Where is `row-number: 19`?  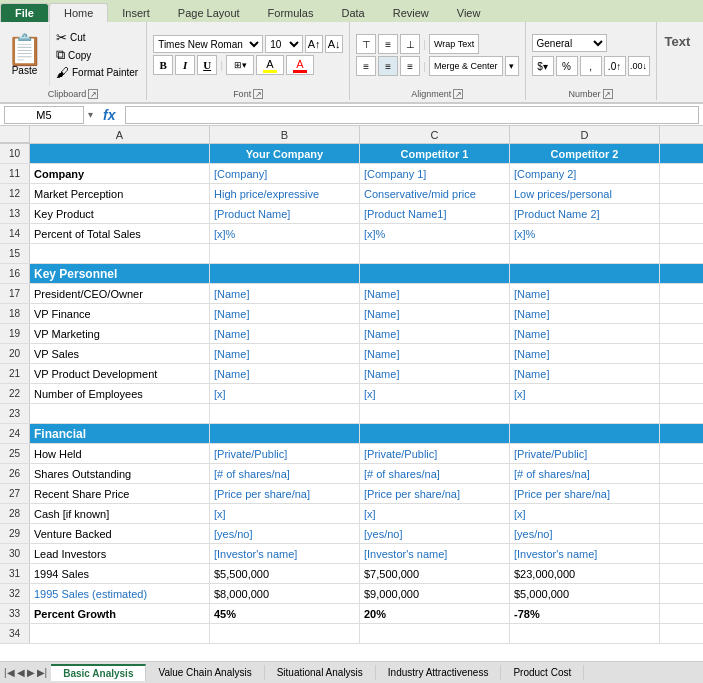
row-number: 19 is located at coordinates (15, 334).